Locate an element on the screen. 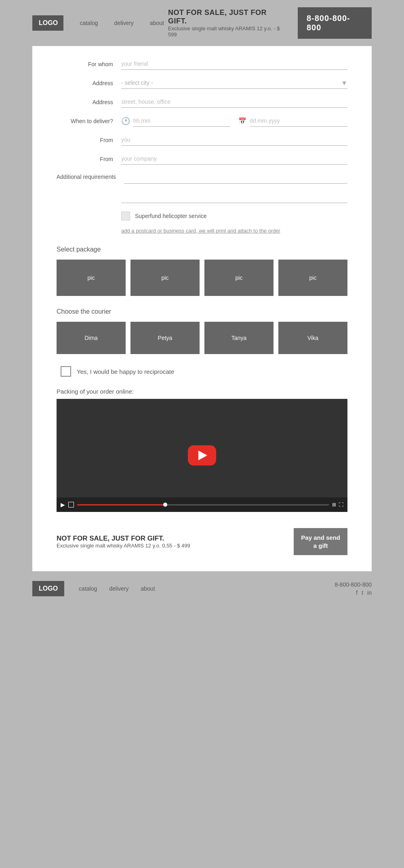 This screenshot has width=404, height=868. settings-icon: ⊞ is located at coordinates (334, 505).